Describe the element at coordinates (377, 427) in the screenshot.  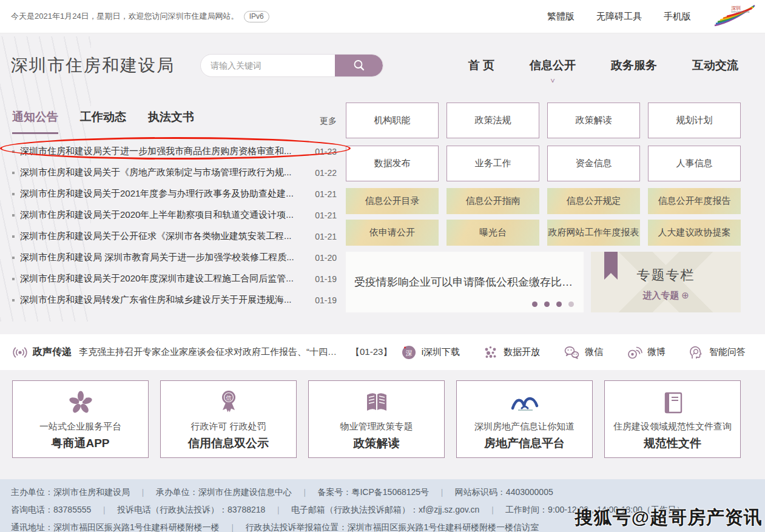
I see `card-subtitle: 物业管理政策专题` at that location.